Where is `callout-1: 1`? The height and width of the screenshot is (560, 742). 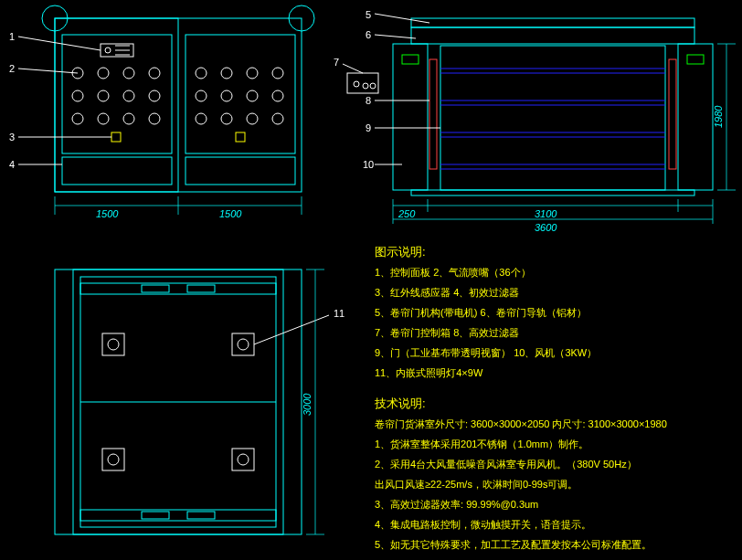
callout-1: 1 is located at coordinates (12, 37).